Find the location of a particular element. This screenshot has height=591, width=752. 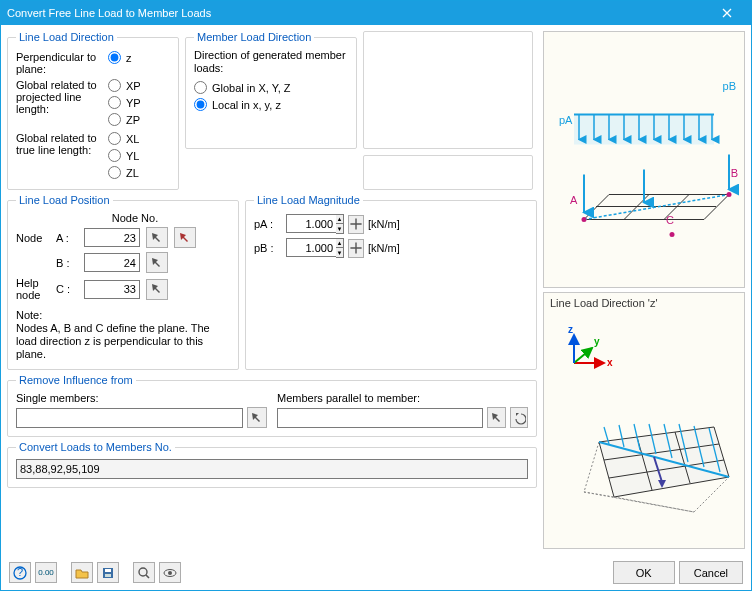

perpendicular-label: Perpendicular to plane: is located at coordinates (62, 62).